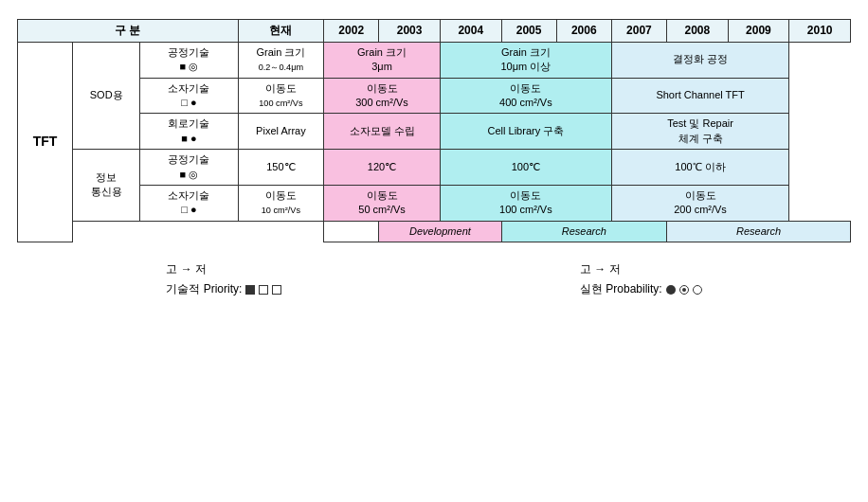 This screenshot has width=868, height=502. Describe the element at coordinates (671, 290) in the screenshot. I see `circle-filled-icon` at that location.